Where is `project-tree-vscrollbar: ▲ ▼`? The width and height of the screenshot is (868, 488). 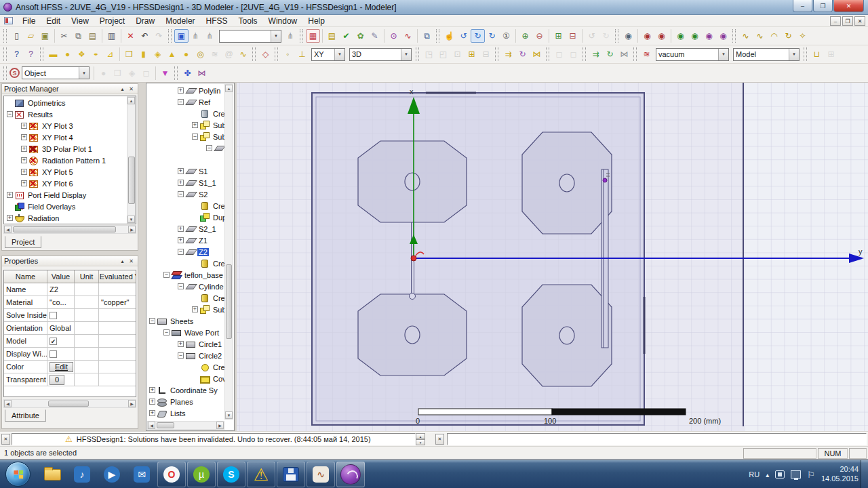 project-tree-vscrollbar: ▲ ▼ is located at coordinates (132, 160).